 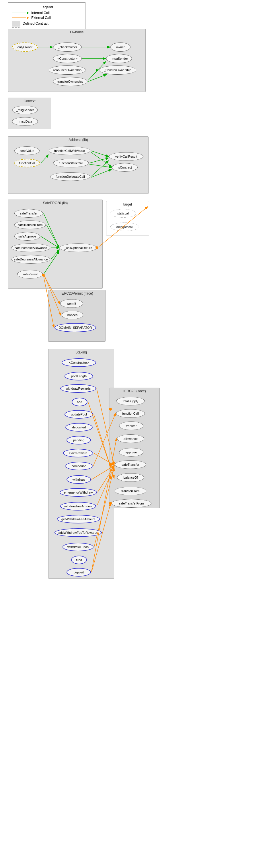 I want to click on node-safePermit: safePermit, so click(x=30, y=274).